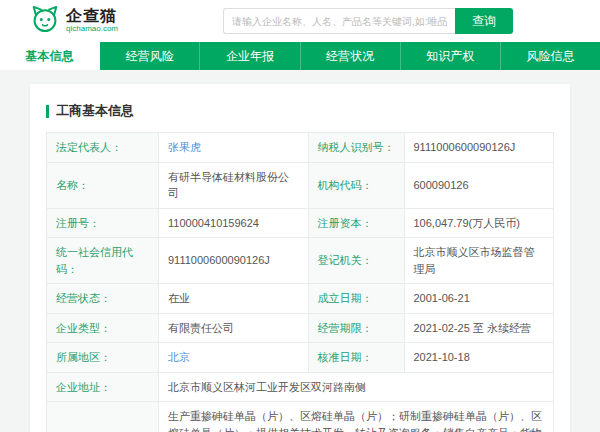 The image size is (600, 432). I want to click on cat-logo-icon, so click(45, 21).